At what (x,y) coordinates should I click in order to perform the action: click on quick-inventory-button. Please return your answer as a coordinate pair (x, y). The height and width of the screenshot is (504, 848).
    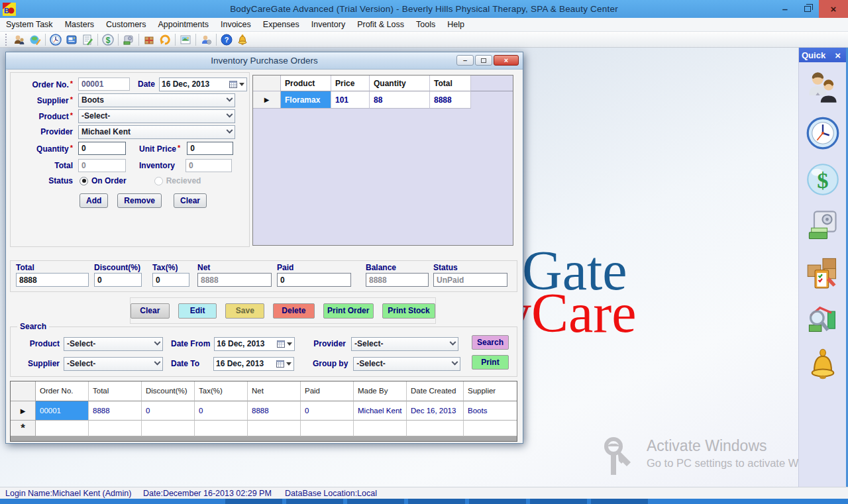
    Looking at the image, I should click on (823, 272).